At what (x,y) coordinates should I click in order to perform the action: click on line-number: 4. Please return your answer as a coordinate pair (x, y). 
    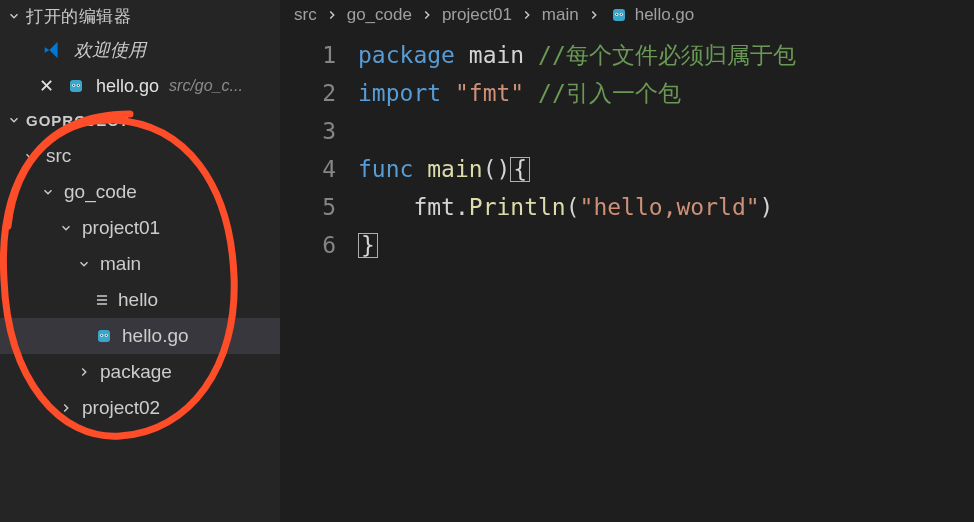
    Looking at the image, I should click on (308, 169).